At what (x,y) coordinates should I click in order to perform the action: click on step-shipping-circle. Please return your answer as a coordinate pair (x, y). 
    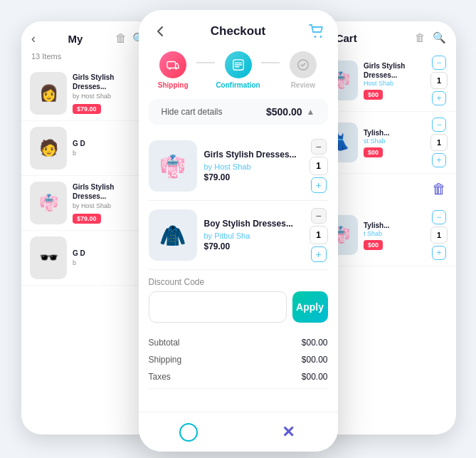
    Looking at the image, I should click on (173, 65).